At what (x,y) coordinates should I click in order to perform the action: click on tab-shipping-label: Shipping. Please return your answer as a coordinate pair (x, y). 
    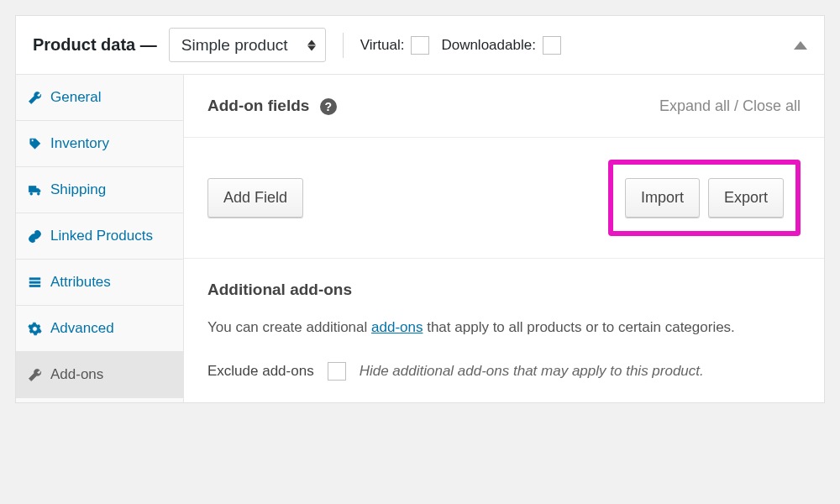
    Looking at the image, I should click on (78, 190).